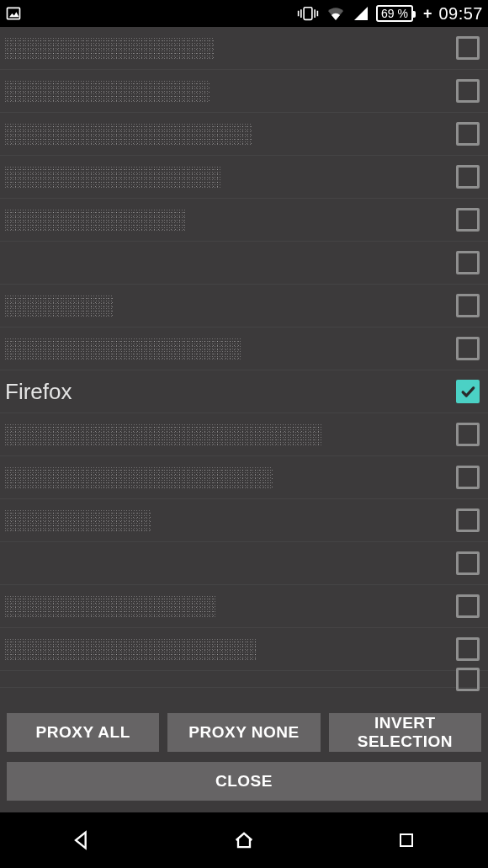 The image size is (488, 868). I want to click on proxy-all-button: PROXY ALL, so click(82, 732).